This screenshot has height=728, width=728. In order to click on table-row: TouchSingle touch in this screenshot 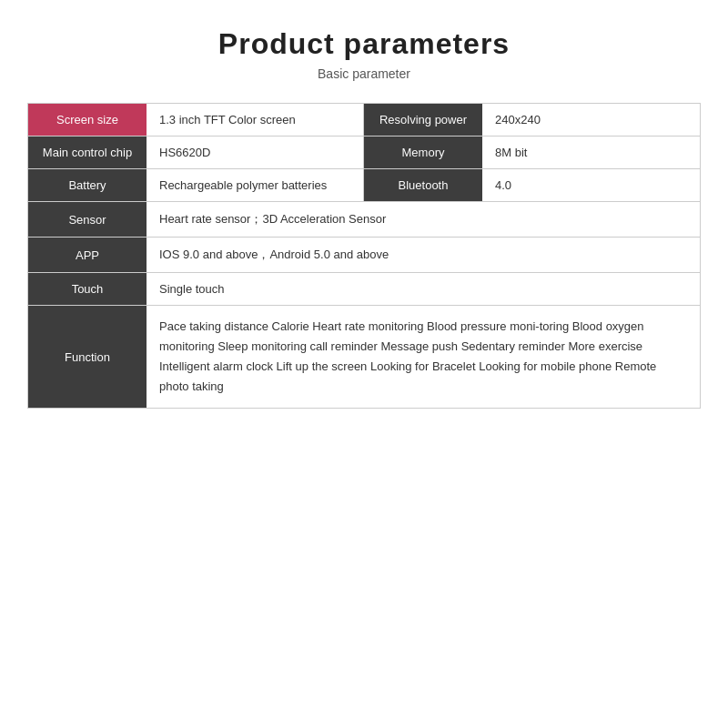, I will do `click(364, 289)`.